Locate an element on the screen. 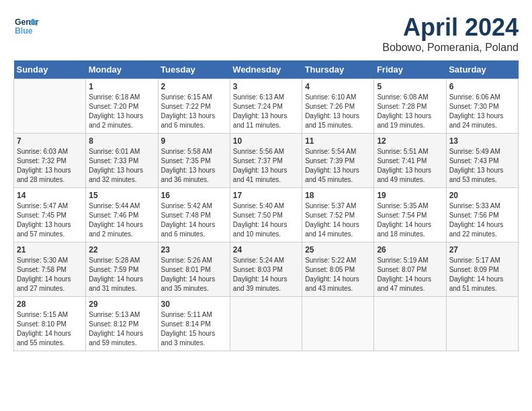 Image resolution: width=532 pixels, height=411 pixels. calendar-cell: 7Sunrise: 6:03 AMSunset: 7:32 PMDaylight… is located at coordinates (50, 161).